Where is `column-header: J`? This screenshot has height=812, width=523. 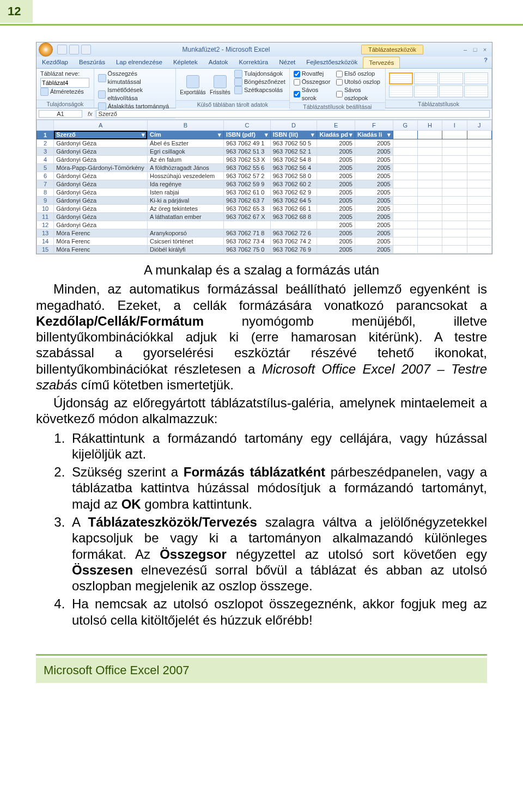 column-header: J is located at coordinates (479, 125).